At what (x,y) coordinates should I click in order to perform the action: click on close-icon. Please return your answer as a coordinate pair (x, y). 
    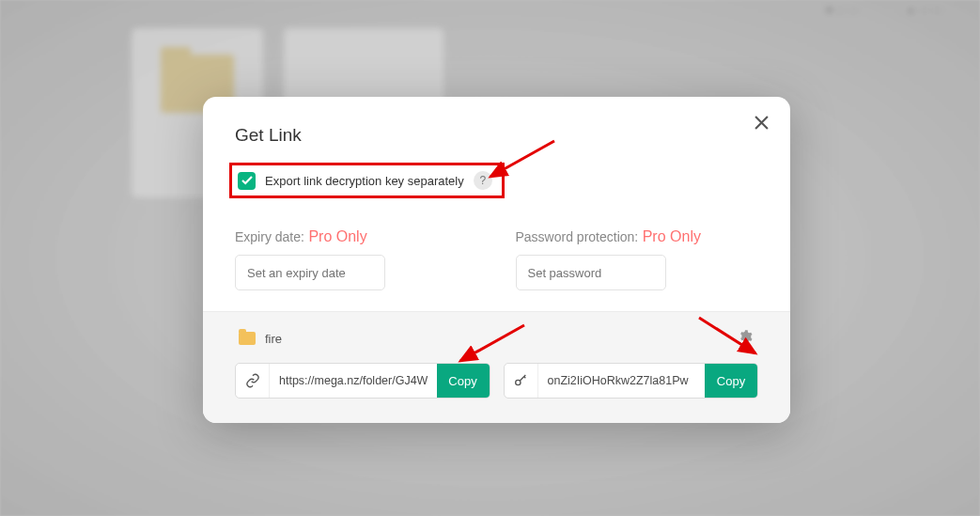
    Looking at the image, I should click on (761, 124).